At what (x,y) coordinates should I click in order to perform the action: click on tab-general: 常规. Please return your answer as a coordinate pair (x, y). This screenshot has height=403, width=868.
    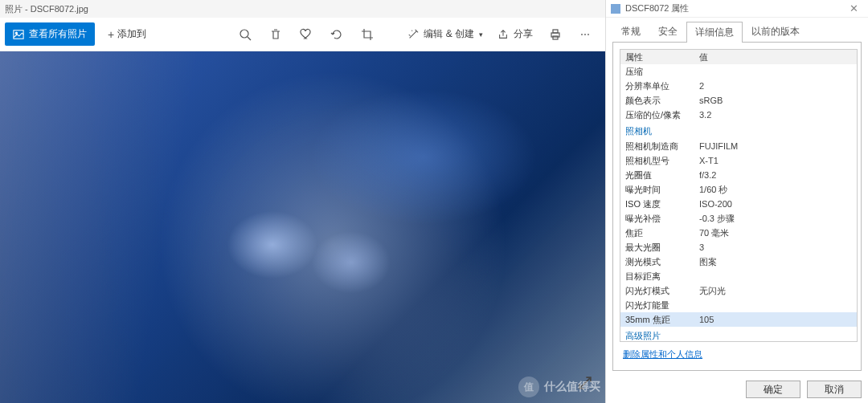
    Looking at the image, I should click on (631, 31).